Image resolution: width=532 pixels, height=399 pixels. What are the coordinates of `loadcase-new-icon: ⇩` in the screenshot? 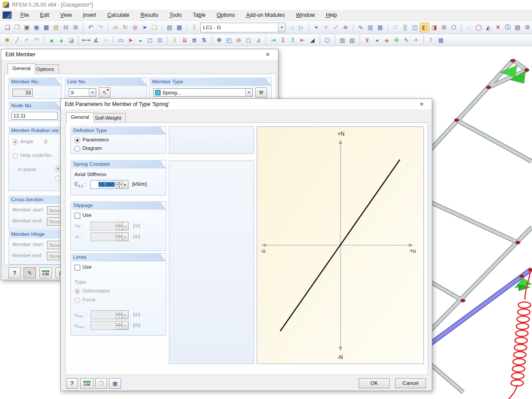 It's located at (194, 27).